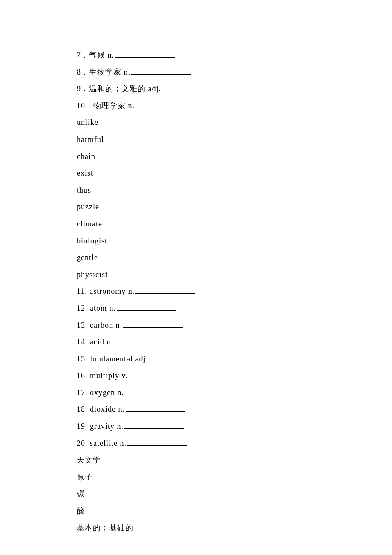  Describe the element at coordinates (196, 393) in the screenshot. I see `exercise-line: 17. oxygen n.` at that location.